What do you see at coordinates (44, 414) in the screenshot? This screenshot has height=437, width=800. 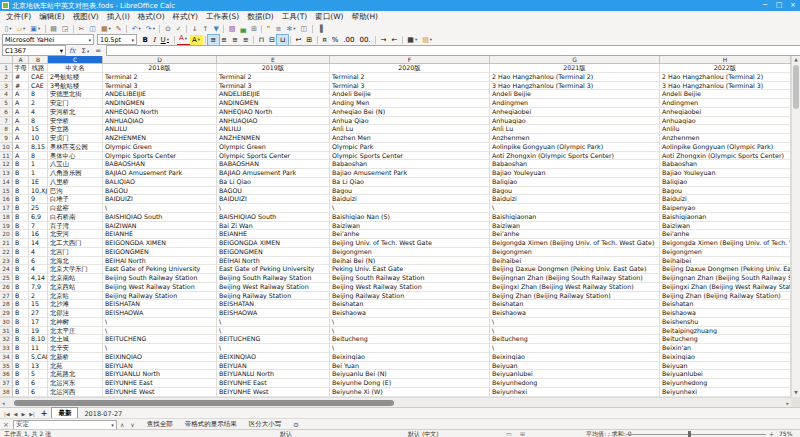 I see `add-sheet-button: +` at bounding box center [44, 414].